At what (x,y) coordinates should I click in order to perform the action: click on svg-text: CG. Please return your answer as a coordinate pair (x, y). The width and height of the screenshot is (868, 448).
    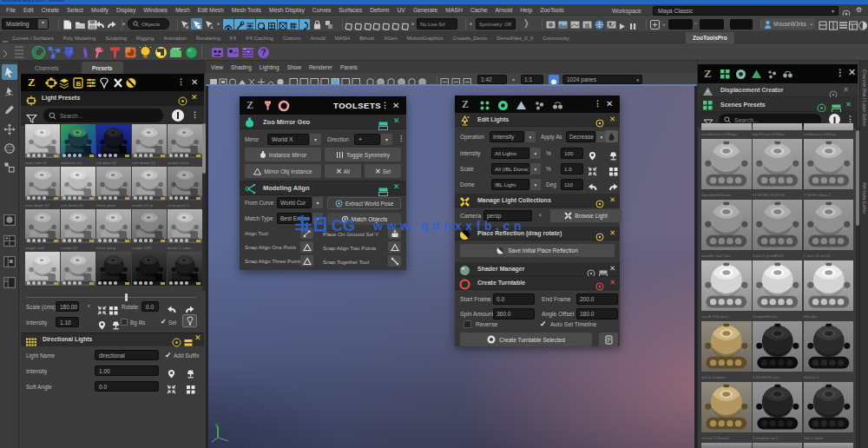
    Looking at the image, I should click on (344, 226).